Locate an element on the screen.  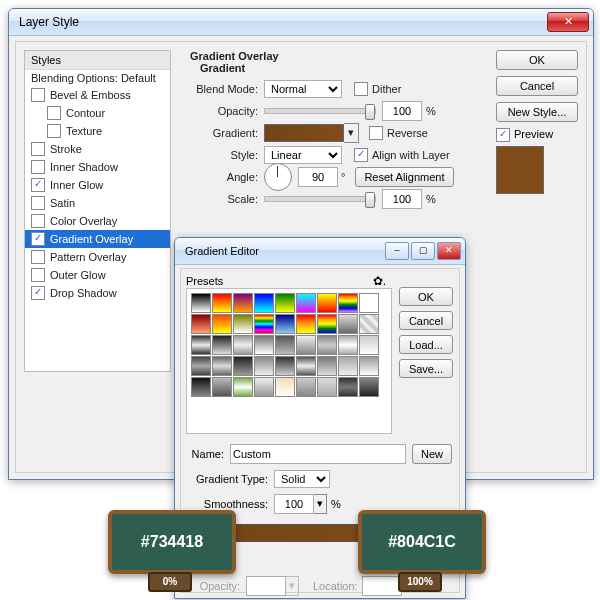
style-item: Contour is located at coordinates (98, 113).